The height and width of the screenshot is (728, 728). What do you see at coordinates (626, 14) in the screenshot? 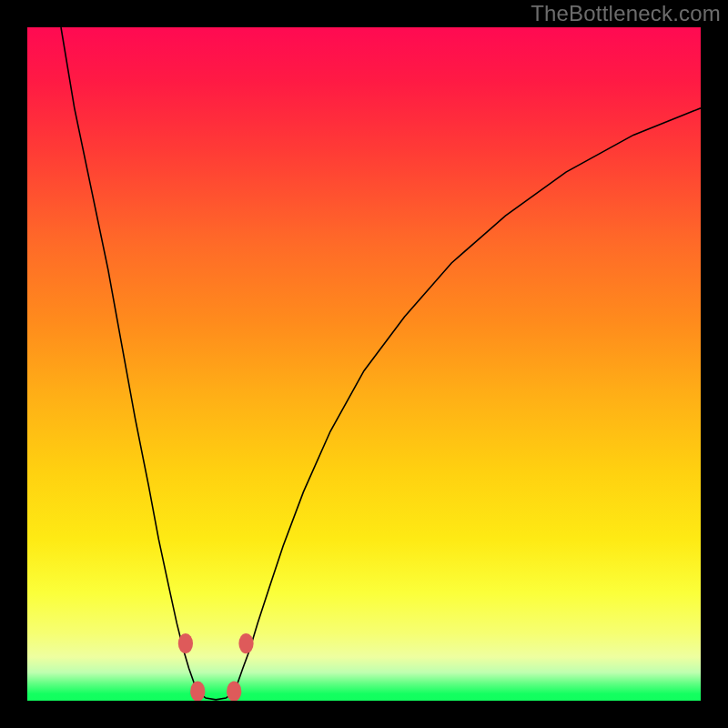
I see `watermark-text: TheBottleneck.com` at bounding box center [626, 14].